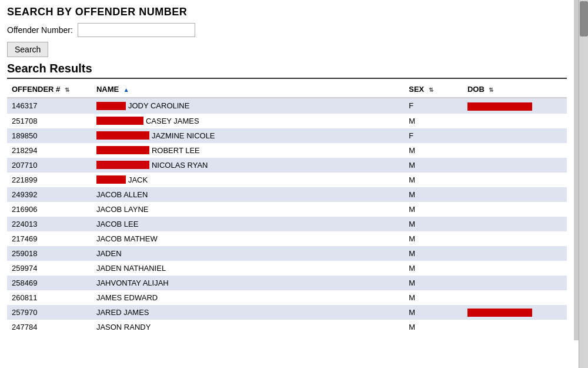 This screenshot has height=368, width=588. Describe the element at coordinates (133, 283) in the screenshot. I see `name-text: JAHVONTAY ALIJAH` at that location.